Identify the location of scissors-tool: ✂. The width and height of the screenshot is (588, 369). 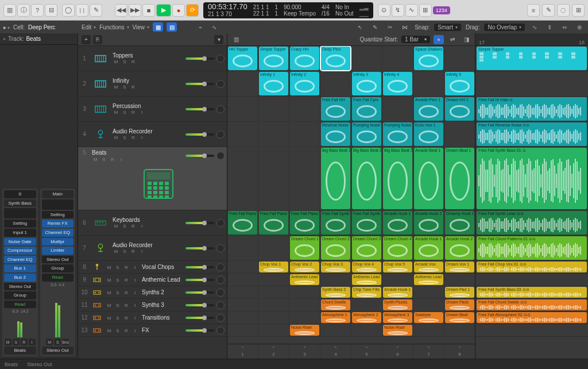
(390, 27).